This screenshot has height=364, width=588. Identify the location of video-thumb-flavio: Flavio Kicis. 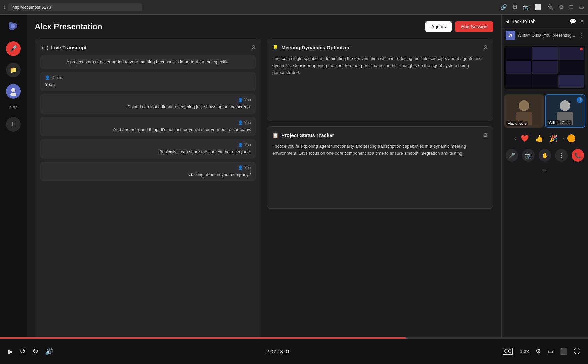
(524, 111).